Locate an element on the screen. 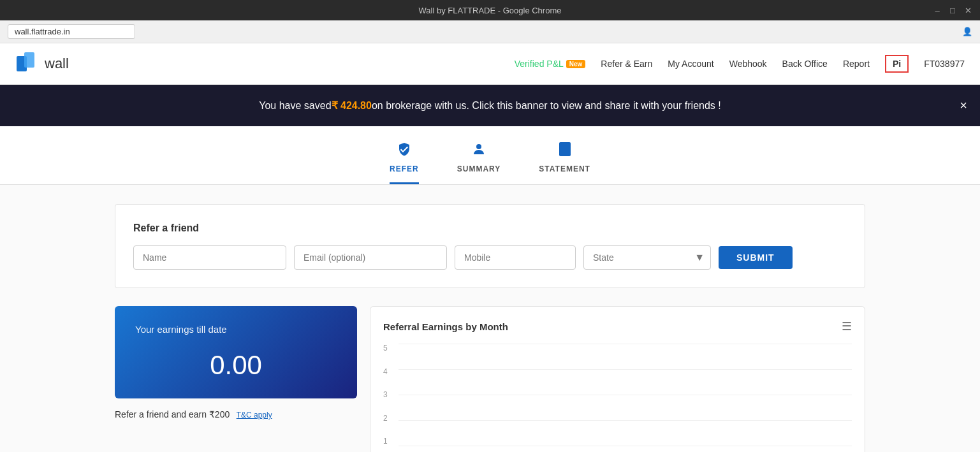  menu-icon: ☰ is located at coordinates (847, 326).